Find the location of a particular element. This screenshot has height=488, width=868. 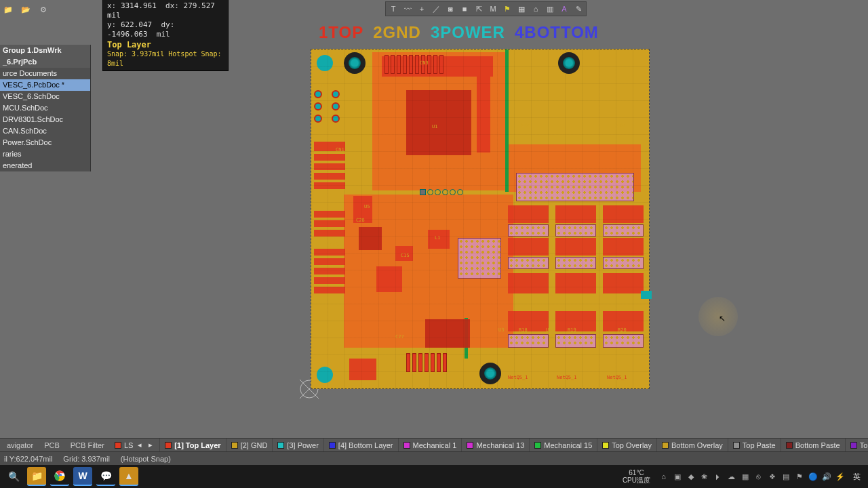

tool-grid-icon: ▥ is located at coordinates (550, 9).